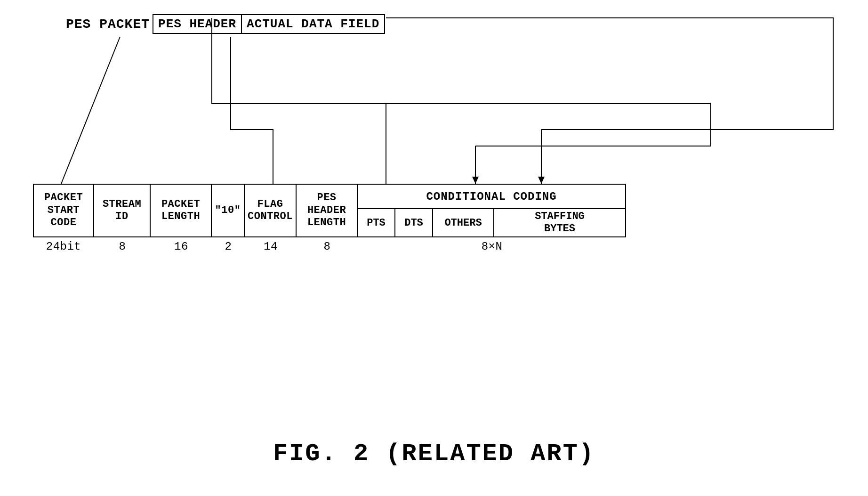  What do you see at coordinates (330, 211) in the screenshot?
I see `packet-row: PACKET START CODE STREAM ID PACKET LENGT…` at bounding box center [330, 211].